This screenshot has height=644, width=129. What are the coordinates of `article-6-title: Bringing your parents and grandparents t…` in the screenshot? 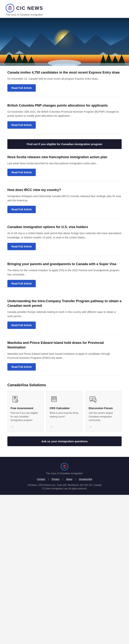 It's located at (64, 264).